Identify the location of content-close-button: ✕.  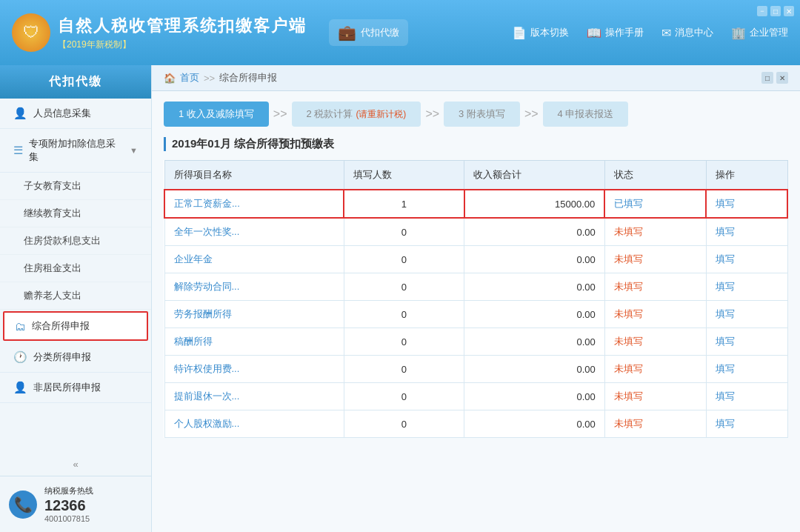
(782, 78).